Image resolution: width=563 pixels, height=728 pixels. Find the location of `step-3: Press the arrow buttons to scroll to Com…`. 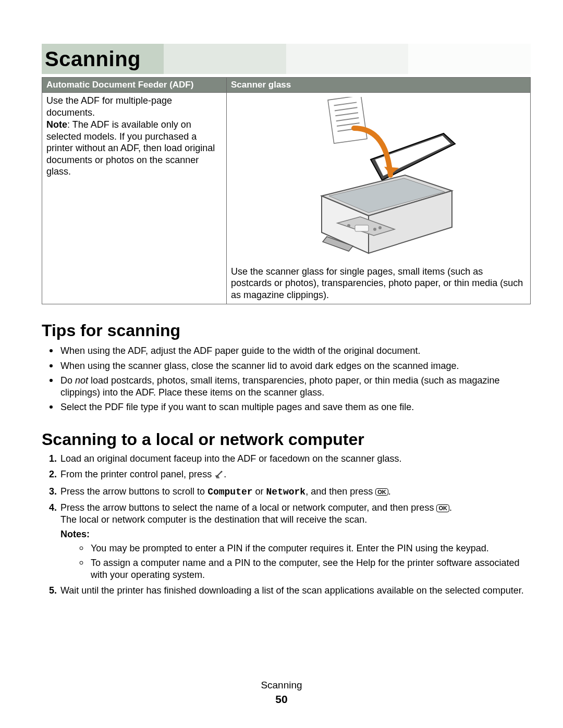

step-3: Press the arrow buttons to scroll to Com… is located at coordinates (295, 492).